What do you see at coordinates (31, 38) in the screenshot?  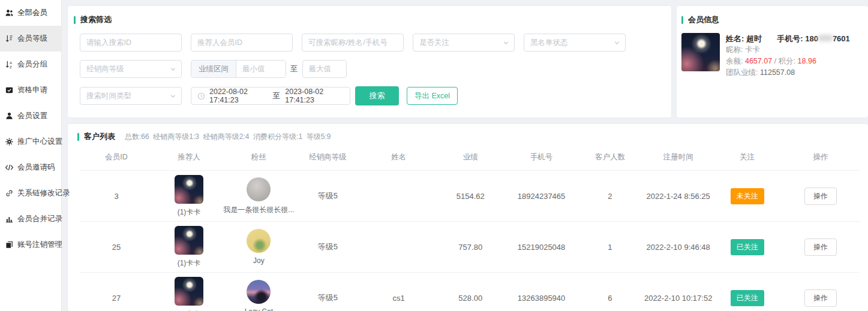 I see `sidebar-item-member-level: 会员等级` at bounding box center [31, 38].